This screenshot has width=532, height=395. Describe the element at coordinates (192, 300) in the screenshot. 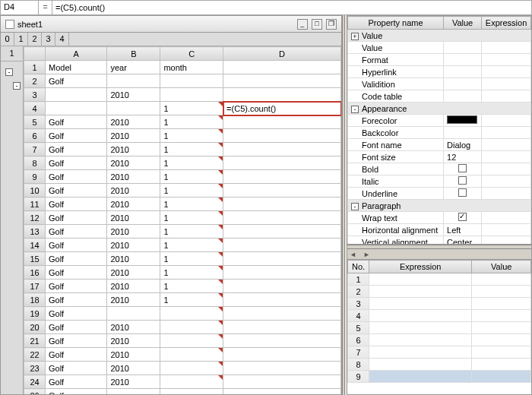

I see `cell-C18: 1` at that location.